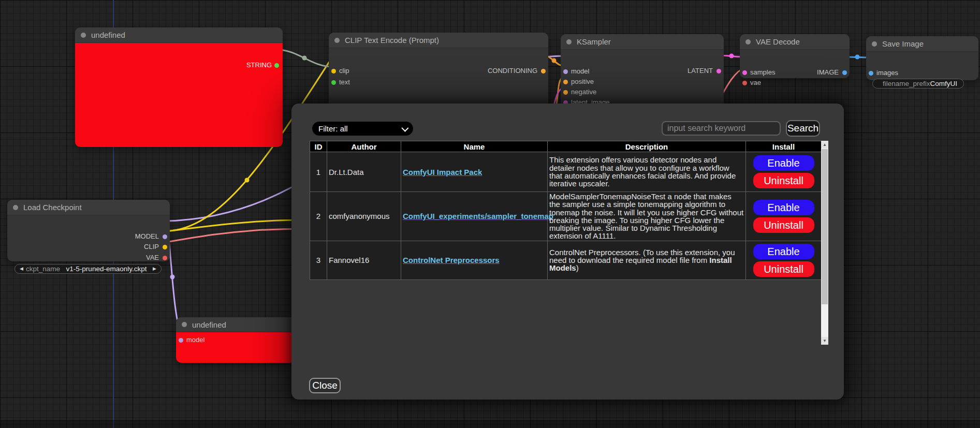  What do you see at coordinates (828, 72) in the screenshot?
I see `output-label-image: IMAGE` at bounding box center [828, 72].